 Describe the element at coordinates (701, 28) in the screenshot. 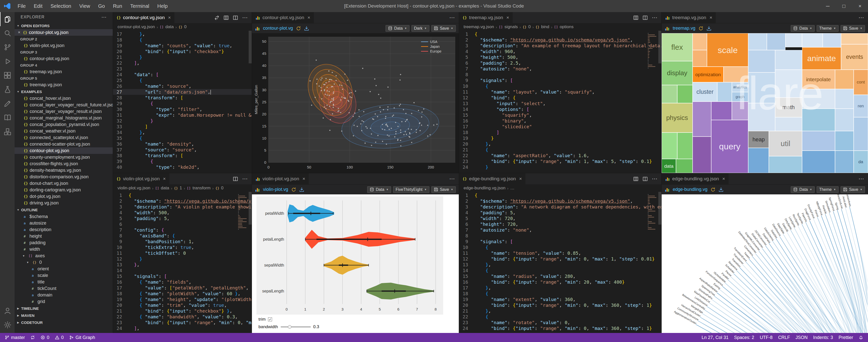

I see `refresh-icon` at that location.